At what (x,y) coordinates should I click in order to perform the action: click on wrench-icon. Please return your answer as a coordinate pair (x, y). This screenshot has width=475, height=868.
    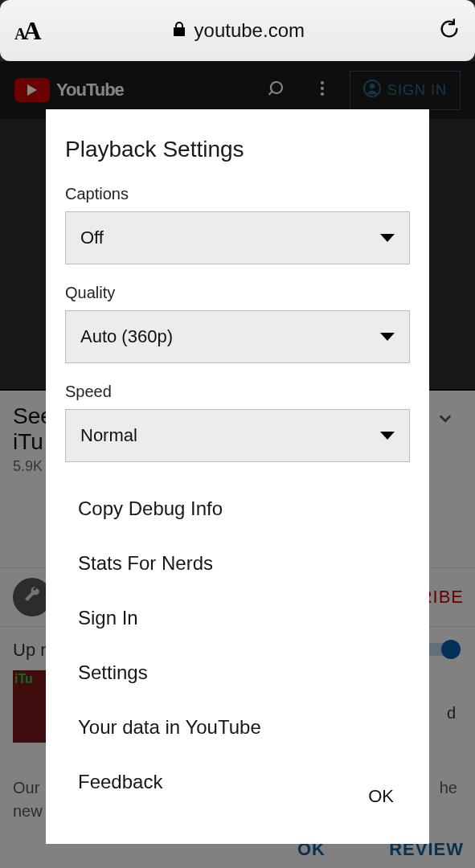
    Looking at the image, I should click on (32, 597).